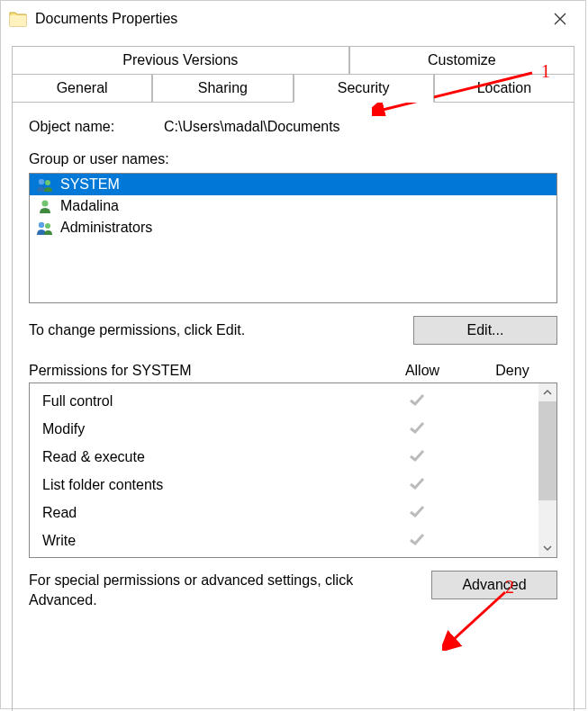 This screenshot has height=711, width=588. I want to click on scrollbar, so click(547, 470).